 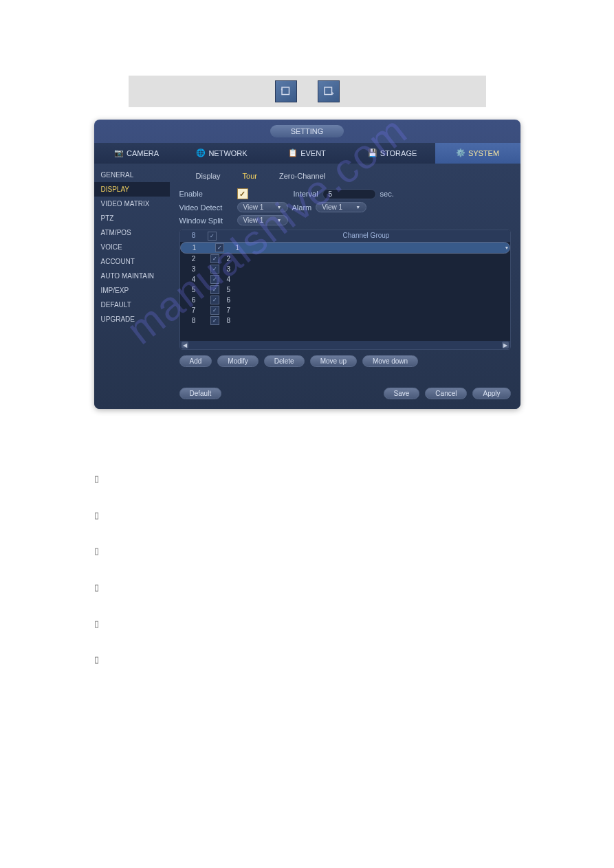 What do you see at coordinates (263, 220) in the screenshot?
I see `window-split-select: View 1` at bounding box center [263, 220].